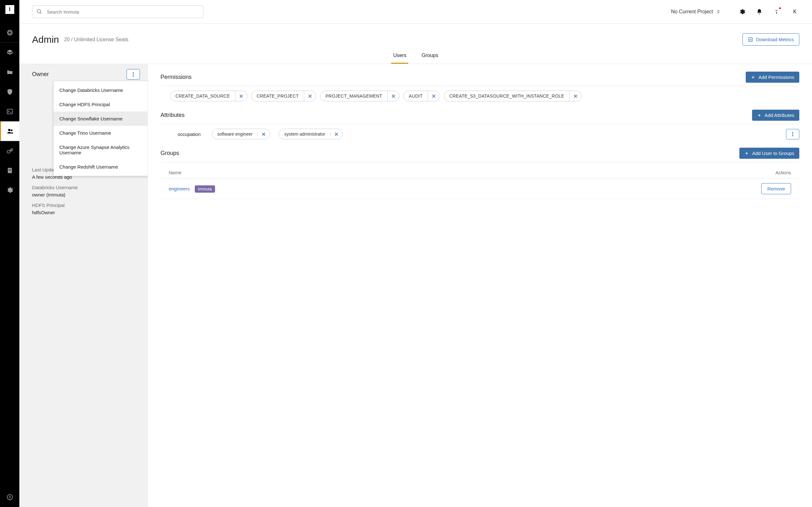 Image resolution: width=812 pixels, height=507 pixels. I want to click on attribute-key: occupation, so click(190, 134).